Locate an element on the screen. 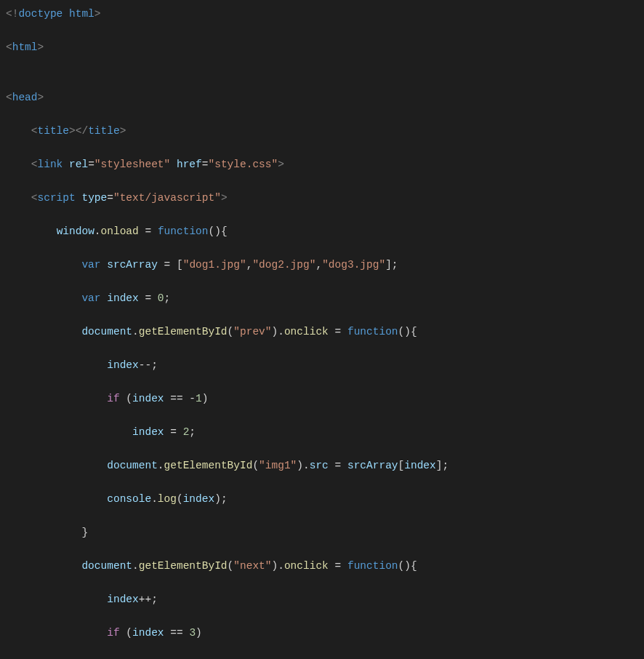 Image resolution: width=644 pixels, height=659 pixels. js-function-kw: function is located at coordinates (183, 231).